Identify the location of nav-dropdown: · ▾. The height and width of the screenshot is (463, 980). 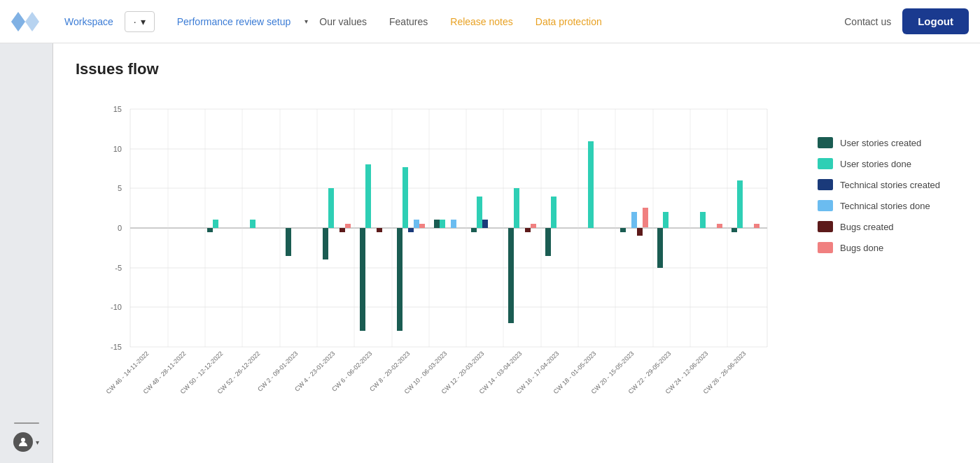
(140, 22).